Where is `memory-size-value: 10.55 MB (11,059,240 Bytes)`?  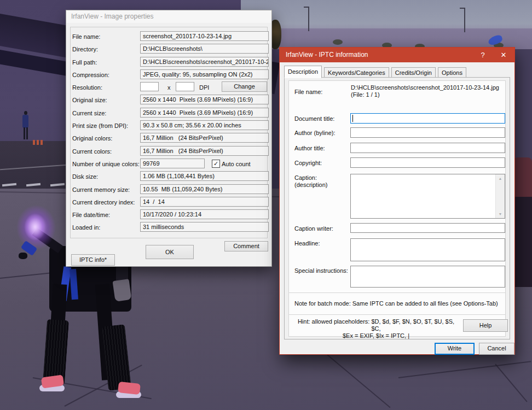
memory-size-value: 10.55 MB (11,059,240 Bytes) is located at coordinates (205, 189).